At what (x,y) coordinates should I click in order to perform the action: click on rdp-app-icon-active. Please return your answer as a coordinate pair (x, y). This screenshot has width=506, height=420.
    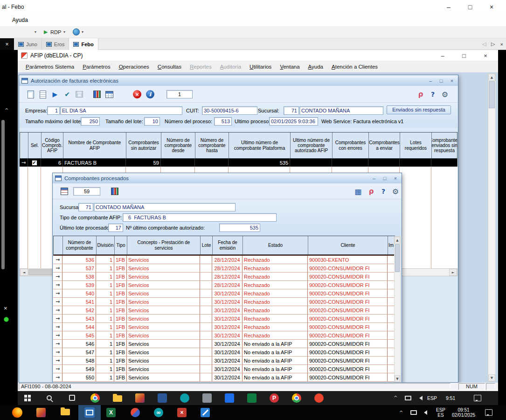
    Looking at the image, I should click on (90, 413).